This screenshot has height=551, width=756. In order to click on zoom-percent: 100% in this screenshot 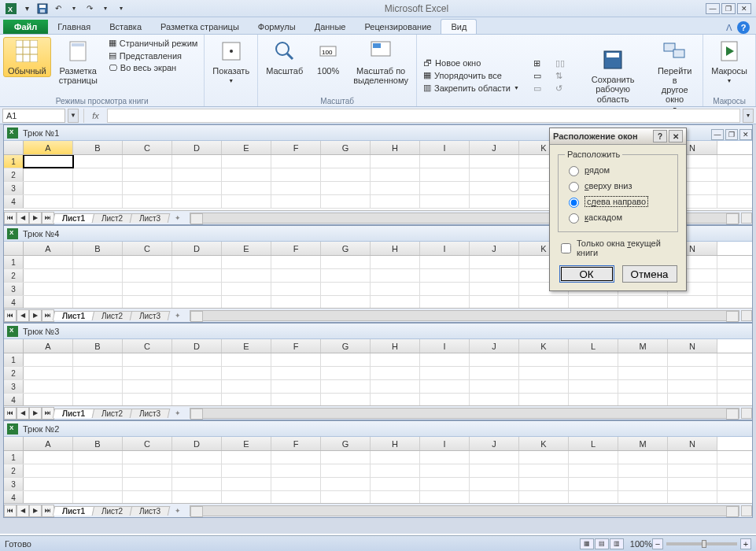, I will do `click(641, 544)`.